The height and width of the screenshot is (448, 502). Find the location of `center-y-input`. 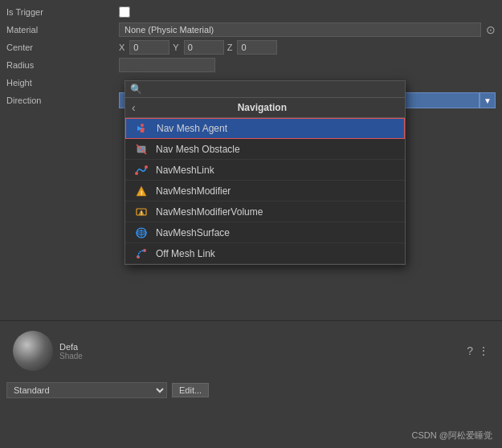

center-y-input is located at coordinates (204, 47).